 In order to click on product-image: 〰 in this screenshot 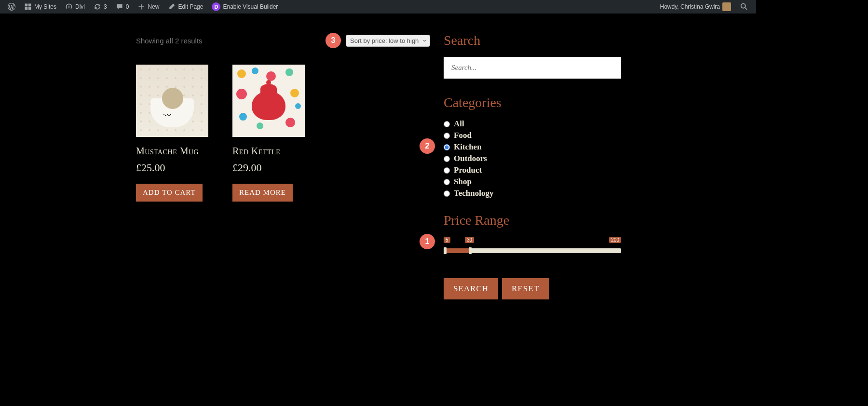, I will do `click(172, 101)`.